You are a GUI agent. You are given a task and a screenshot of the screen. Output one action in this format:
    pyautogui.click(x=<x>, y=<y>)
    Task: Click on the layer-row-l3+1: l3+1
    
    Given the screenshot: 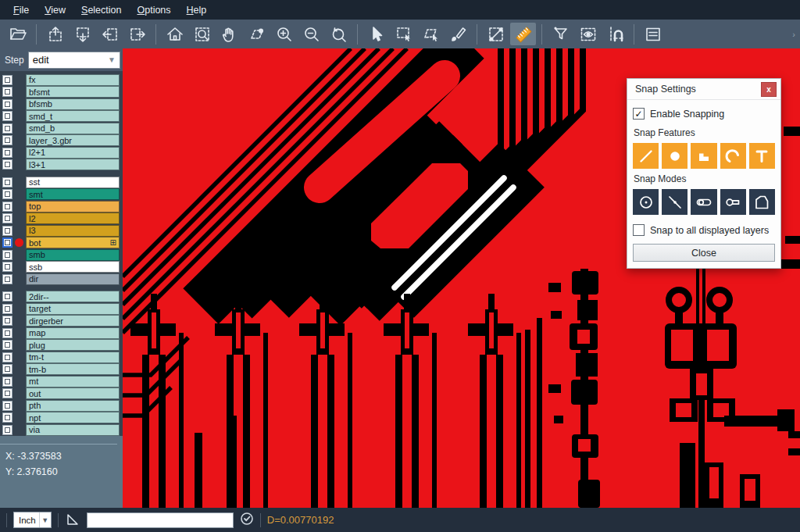 What is the action you would take?
    pyautogui.click(x=61, y=165)
    